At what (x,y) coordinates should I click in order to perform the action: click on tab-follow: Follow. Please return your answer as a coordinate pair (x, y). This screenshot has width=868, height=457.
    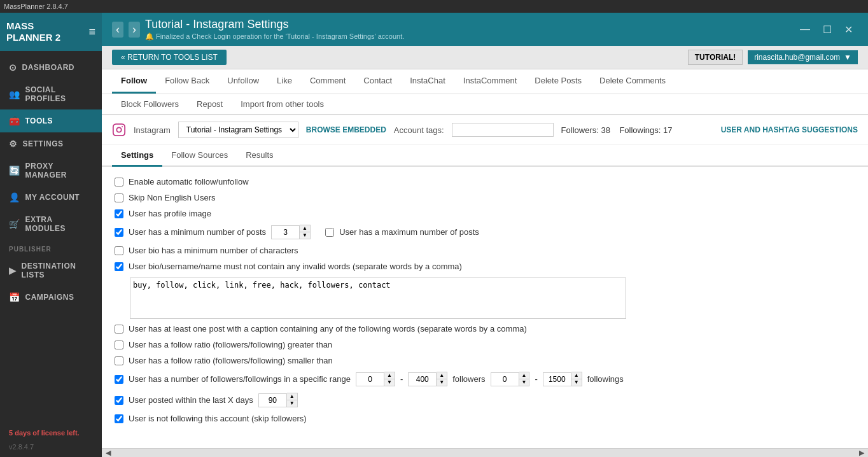
    Looking at the image, I should click on (134, 81).